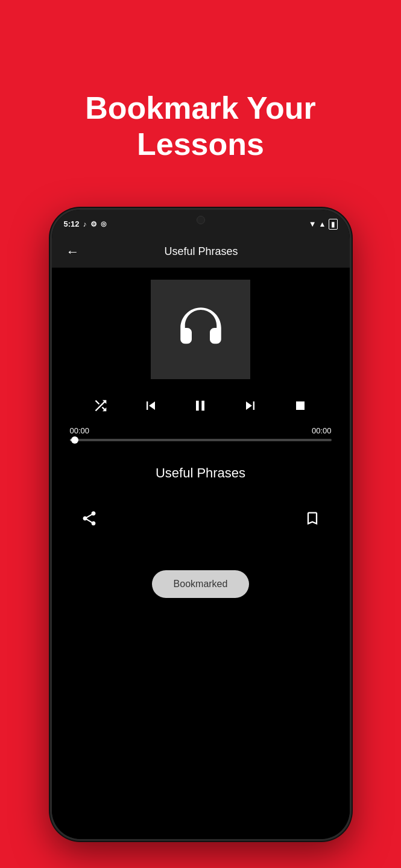  What do you see at coordinates (201, 252) in the screenshot?
I see `nav-bar: ← Useful Phrases` at bounding box center [201, 252].